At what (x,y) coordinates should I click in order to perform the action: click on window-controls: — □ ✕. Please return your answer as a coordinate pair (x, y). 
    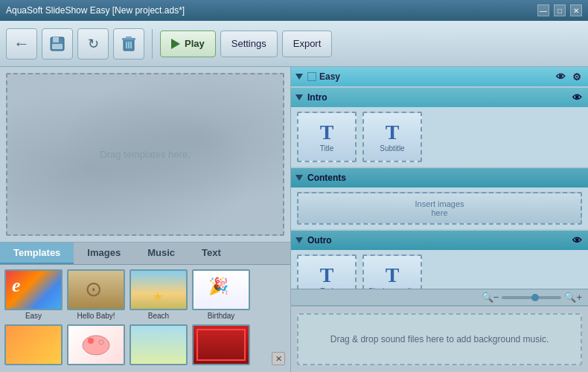
    Looking at the image, I should click on (560, 10).